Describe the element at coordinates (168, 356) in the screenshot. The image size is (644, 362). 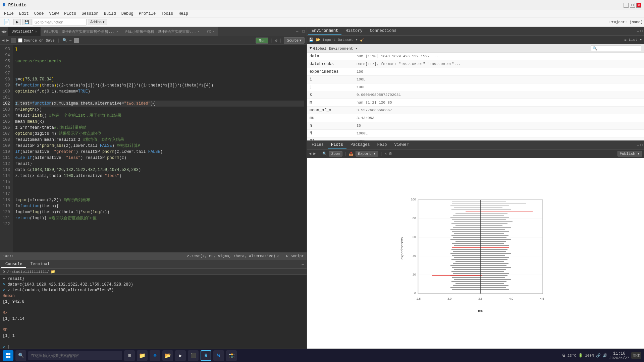
I see `folder-button: 📂` at that location.